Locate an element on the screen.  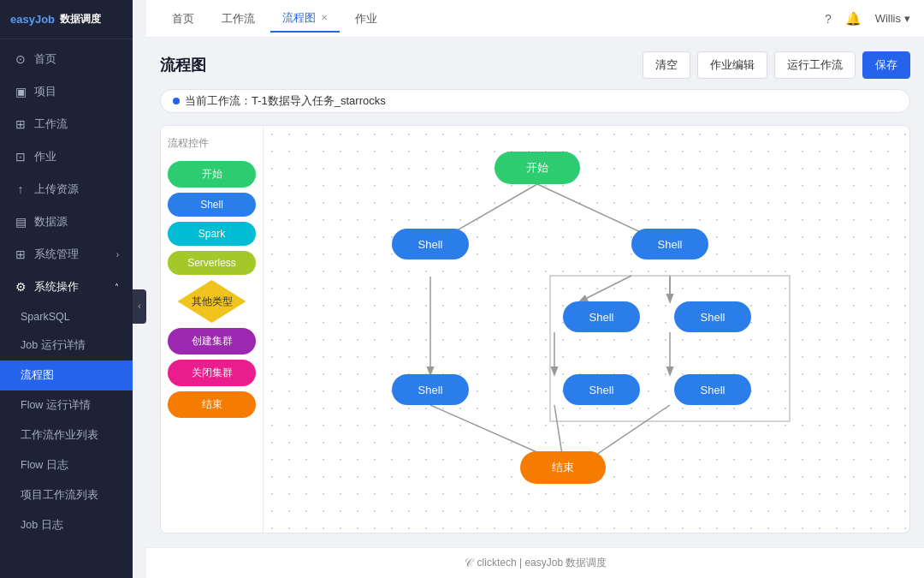
tab-flowchart: 流程图 ✕ is located at coordinates (305, 19).